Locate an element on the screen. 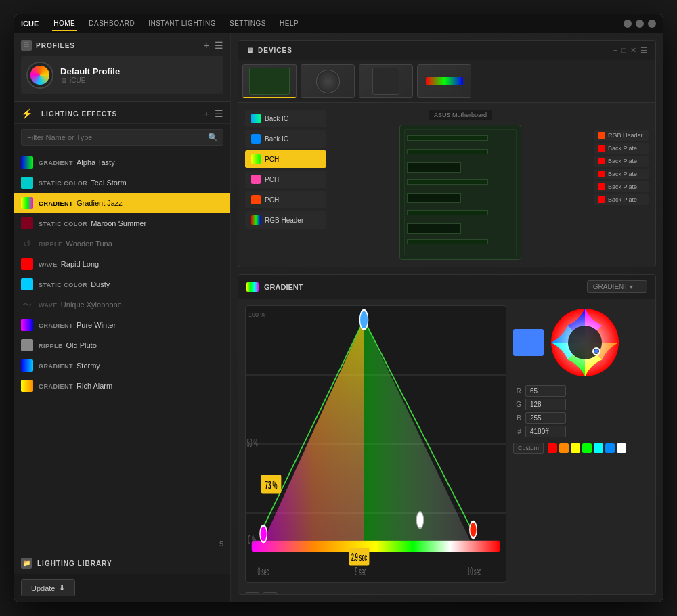 The image size is (677, 616). effect-item: STATIC COLORDusty🗑 is located at coordinates (122, 284).